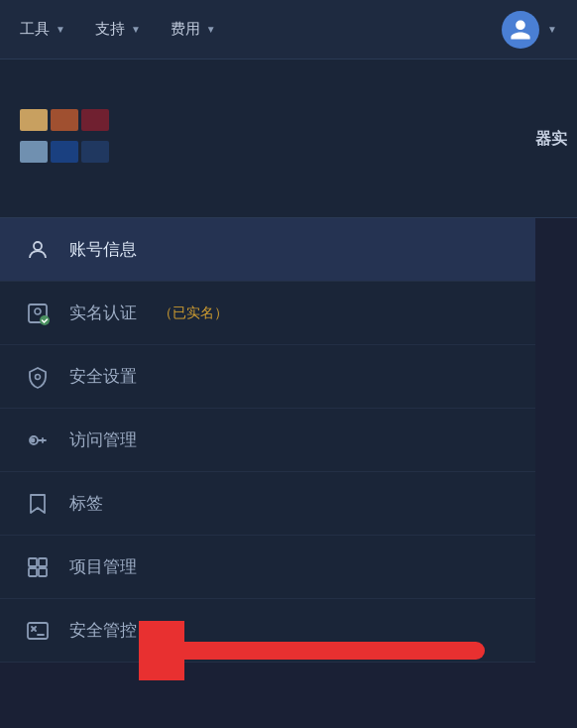 This screenshot has height=728, width=577. What do you see at coordinates (268, 567) in the screenshot?
I see `sidebar-item-project: 项目管理` at bounding box center [268, 567].